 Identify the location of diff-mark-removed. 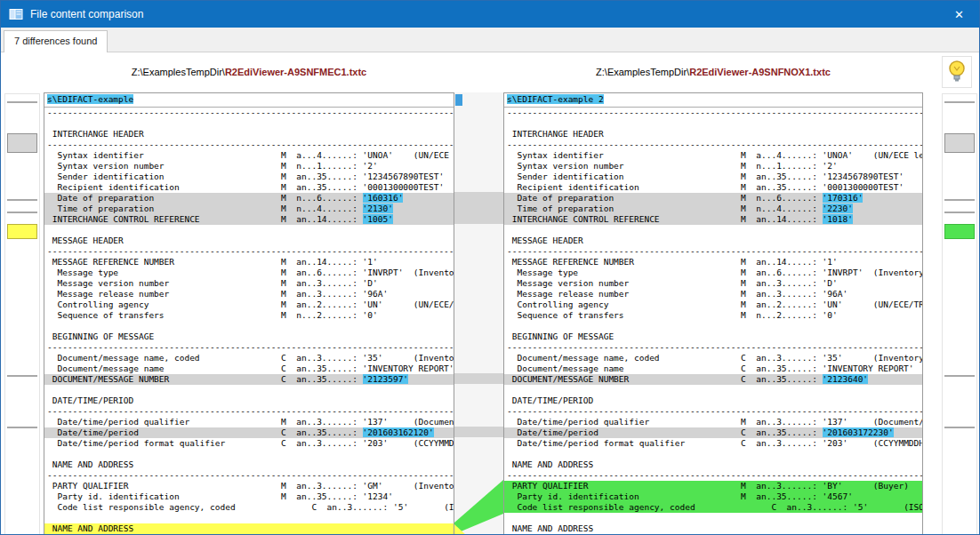
(22, 231).